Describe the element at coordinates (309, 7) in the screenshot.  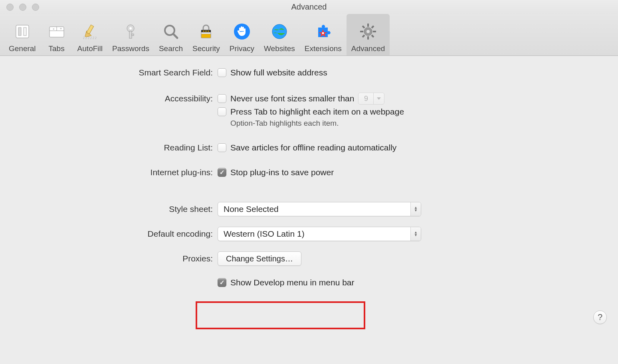
I see `titlebar: Advanced` at that location.